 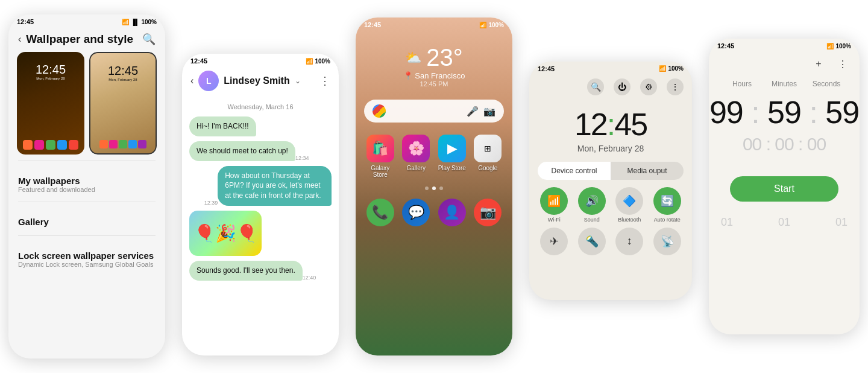 I want to click on stopwatch-column-headers: Hours Minutes Seconds, so click(x=784, y=84).